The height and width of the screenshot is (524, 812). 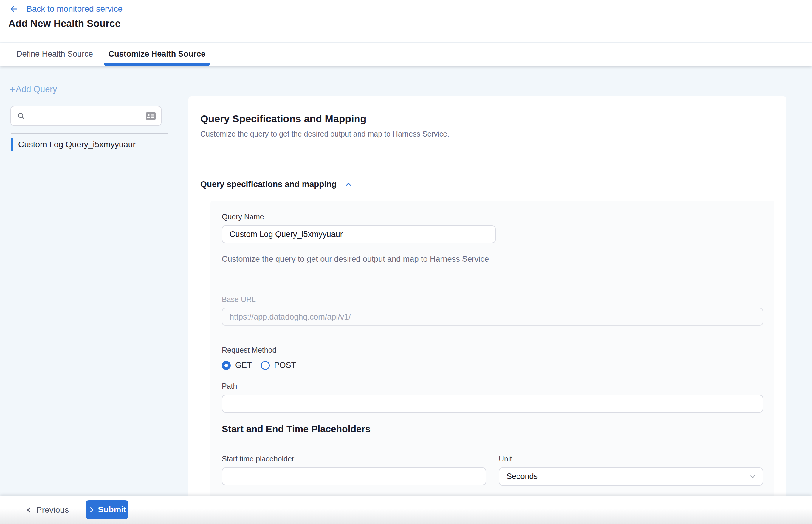 I want to click on request-method-label: Request Method, so click(x=492, y=350).